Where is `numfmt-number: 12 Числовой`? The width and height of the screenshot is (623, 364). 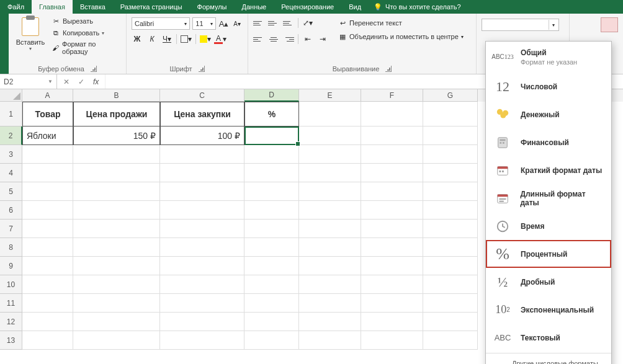 numfmt-number: 12 Числовой is located at coordinates (549, 87).